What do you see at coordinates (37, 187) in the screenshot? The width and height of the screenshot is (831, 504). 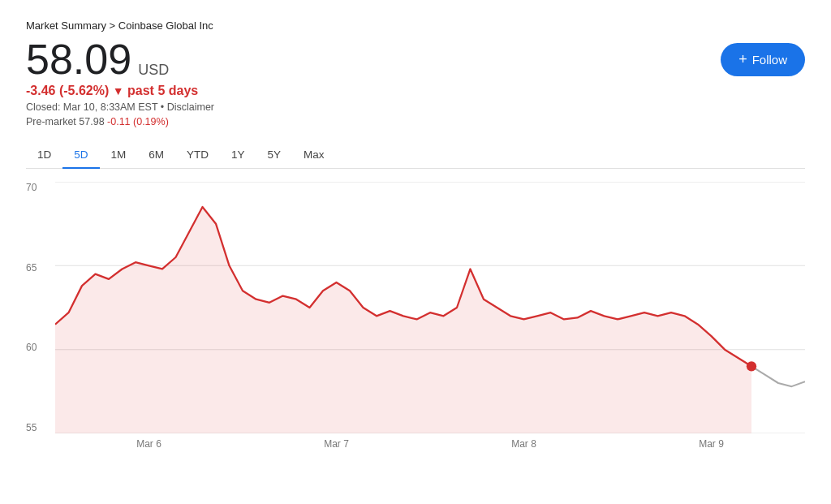 I see `y-label: 70` at bounding box center [37, 187].